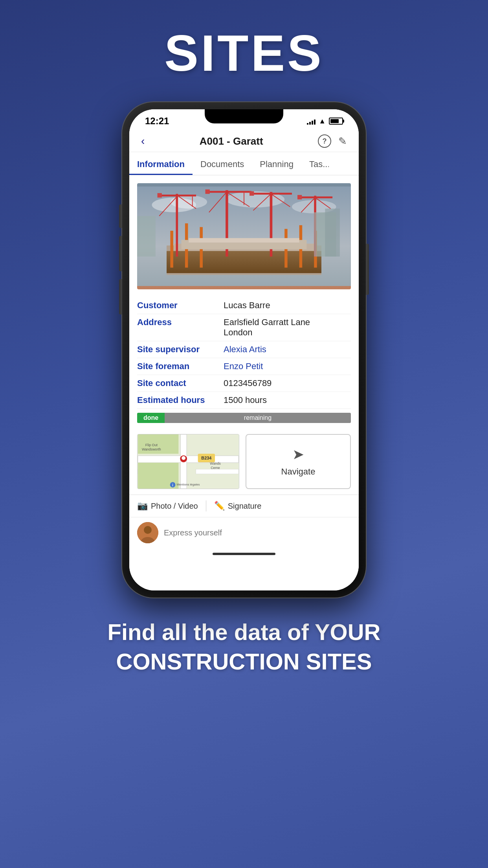 The height and width of the screenshot is (868, 488). Describe the element at coordinates (244, 236) in the screenshot. I see `site-image` at that location.